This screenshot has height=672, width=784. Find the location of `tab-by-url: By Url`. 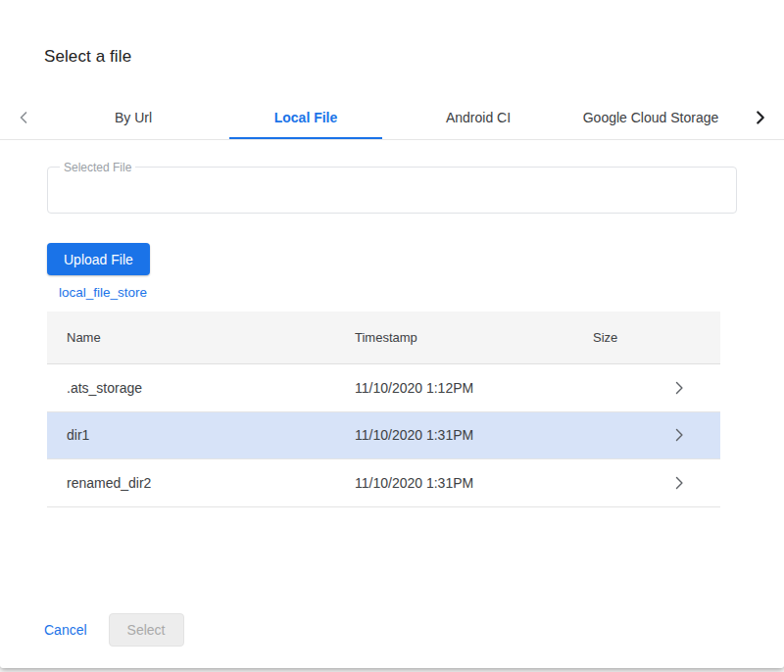

tab-by-url: By Url is located at coordinates (133, 118).